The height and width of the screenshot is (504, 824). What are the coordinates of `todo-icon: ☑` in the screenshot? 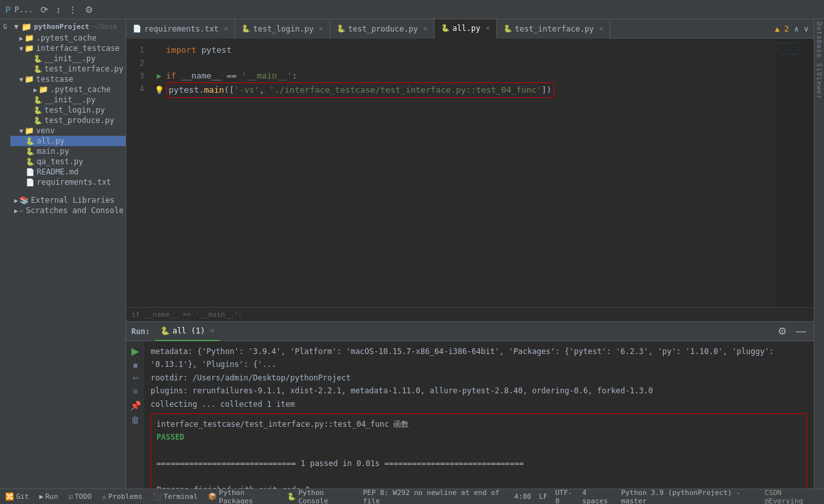 It's located at (71, 497).